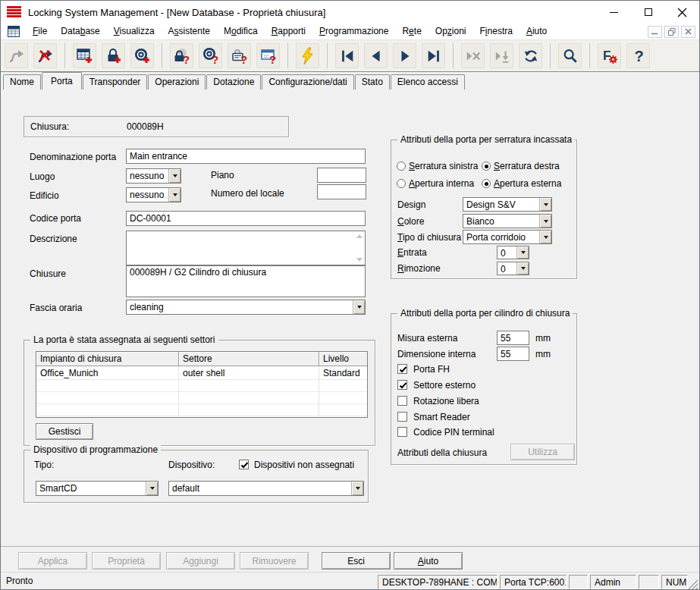  Describe the element at coordinates (64, 432) in the screenshot. I see `gestisci-button: Gestisci` at that location.